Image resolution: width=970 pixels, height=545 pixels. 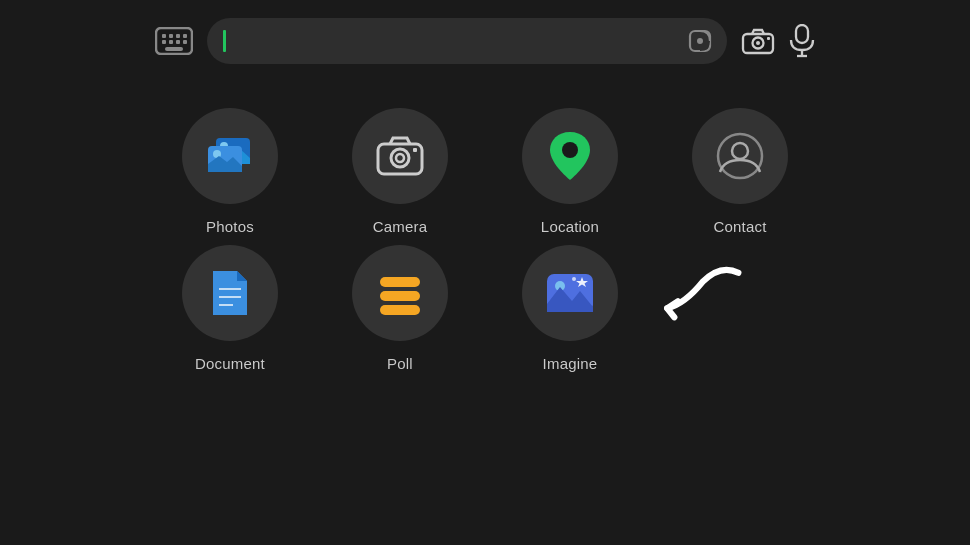 What do you see at coordinates (685, 295) in the screenshot?
I see `arrow-annotation` at bounding box center [685, 295].